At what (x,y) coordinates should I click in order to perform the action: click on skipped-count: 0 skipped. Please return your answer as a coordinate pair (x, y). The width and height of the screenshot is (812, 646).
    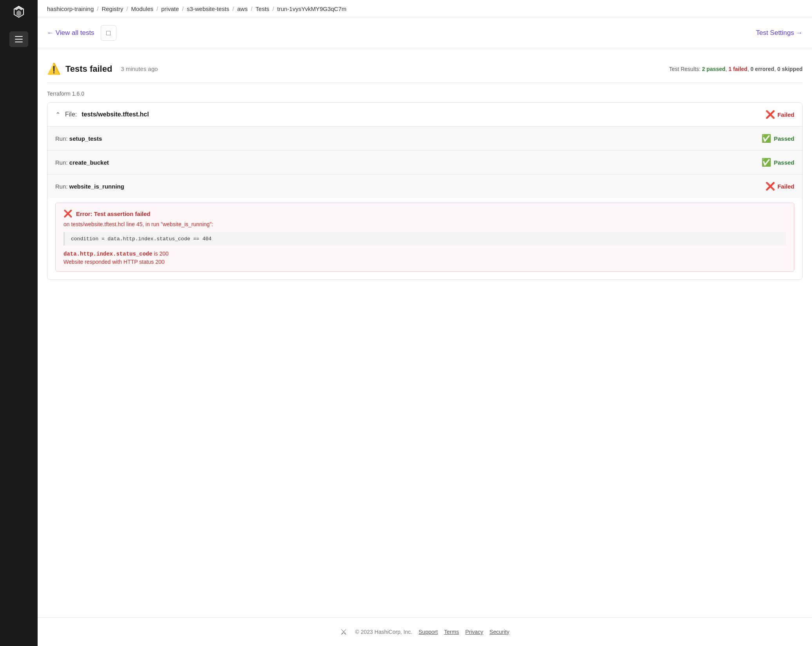
    Looking at the image, I should click on (790, 69).